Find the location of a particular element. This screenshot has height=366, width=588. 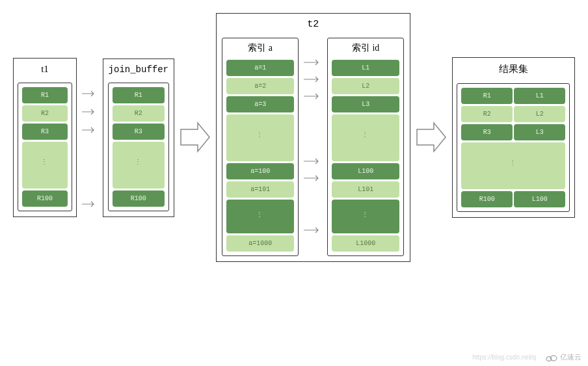

t1-row: R2 is located at coordinates (45, 113).